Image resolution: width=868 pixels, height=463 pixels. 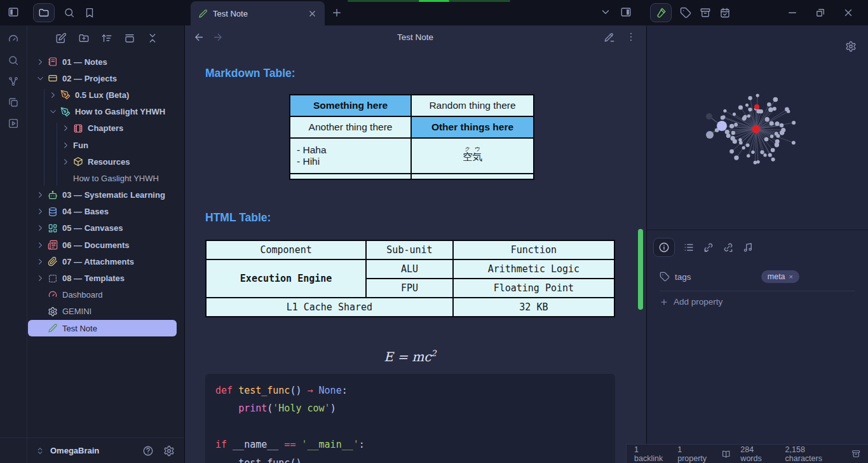 I want to click on remove-tag-icon: ×, so click(x=791, y=277).